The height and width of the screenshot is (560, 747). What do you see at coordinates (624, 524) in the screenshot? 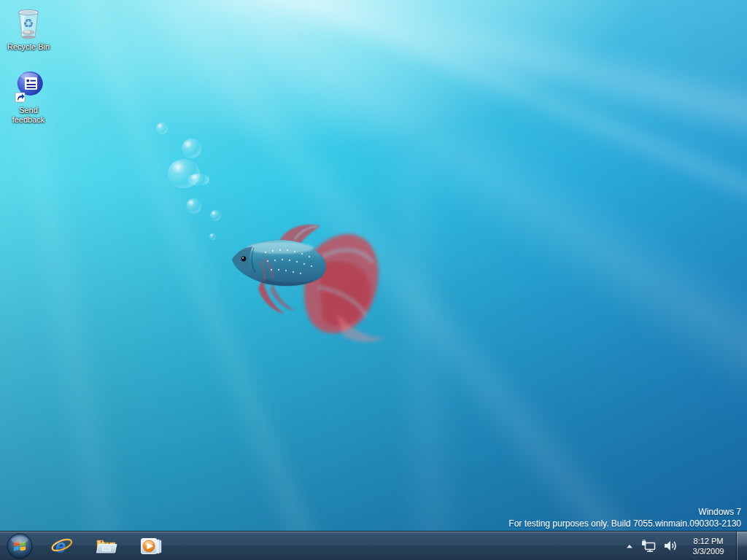
I see `watermark-build: For testing purposes only. Build 7055.wi…` at bounding box center [624, 524].